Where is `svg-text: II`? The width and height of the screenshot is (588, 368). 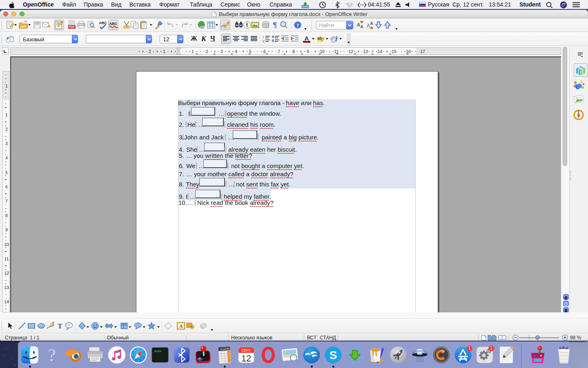 svg-text: II is located at coordinates (264, 41).